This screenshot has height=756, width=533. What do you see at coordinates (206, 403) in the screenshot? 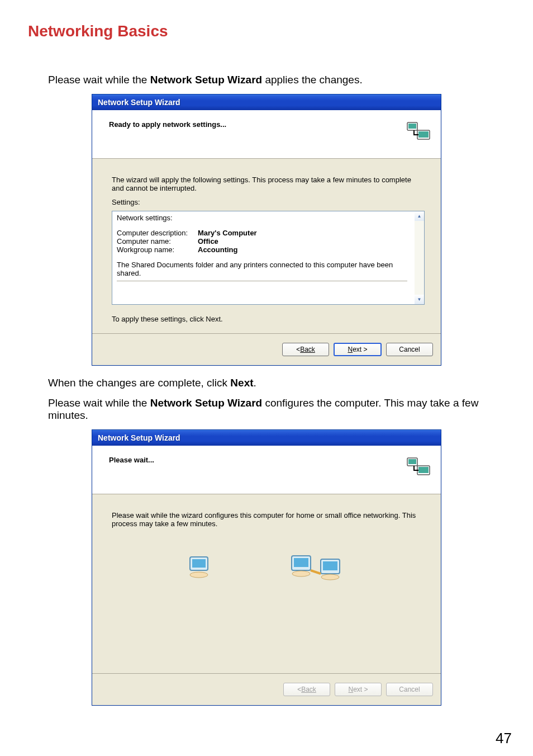
I see `intro2-bold: Network Setup Wizard` at bounding box center [206, 403].